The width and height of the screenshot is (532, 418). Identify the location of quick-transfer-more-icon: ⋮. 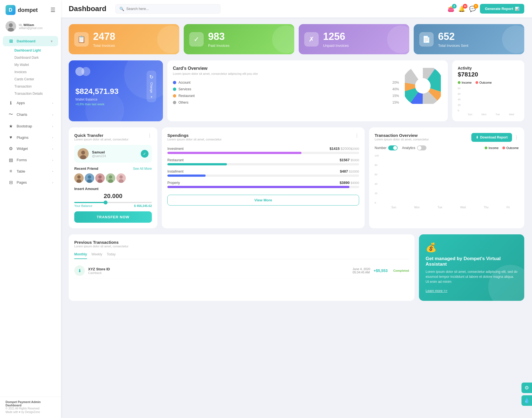
(150, 136).